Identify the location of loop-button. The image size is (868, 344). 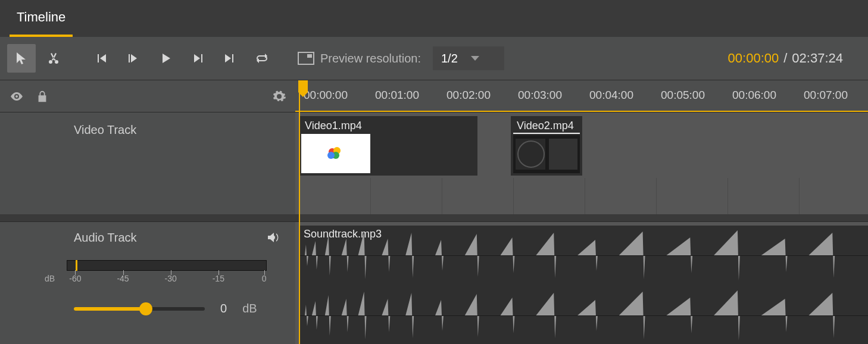
(262, 58).